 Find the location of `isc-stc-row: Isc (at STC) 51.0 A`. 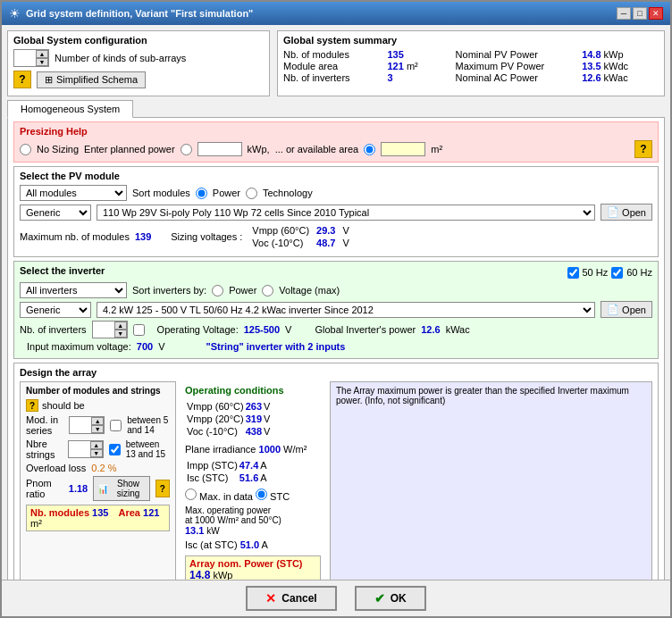

isc-stc-row: Isc (at STC) 51.0 A is located at coordinates (253, 545).